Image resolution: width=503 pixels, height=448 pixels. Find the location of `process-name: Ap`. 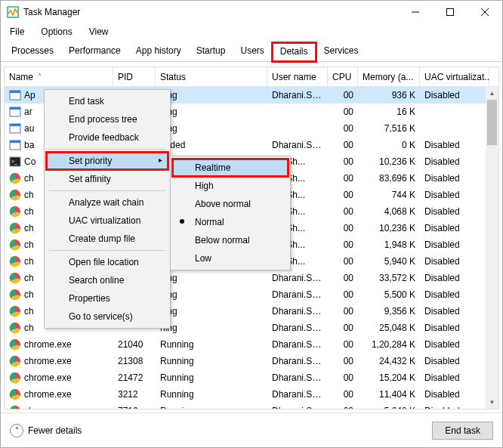

process-name: Ap is located at coordinates (30, 95).